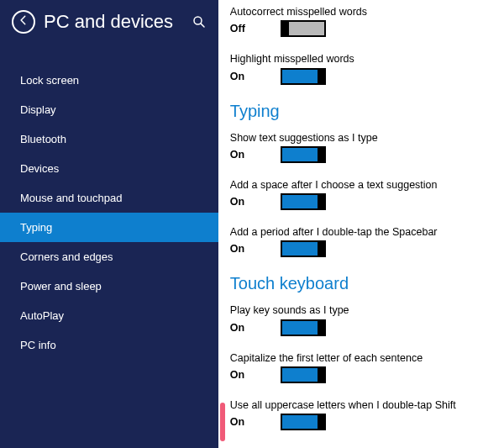  I want to click on sidebar-item-label: Mouse and touchpad, so click(71, 198).